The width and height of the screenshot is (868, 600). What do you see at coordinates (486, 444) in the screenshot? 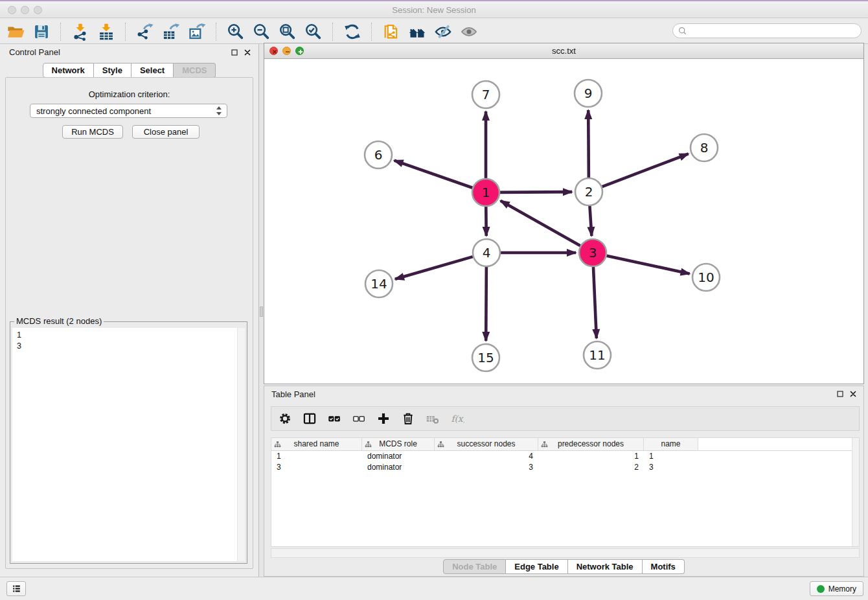
I see `column-header-successor-nodes: successor nodes` at bounding box center [486, 444].